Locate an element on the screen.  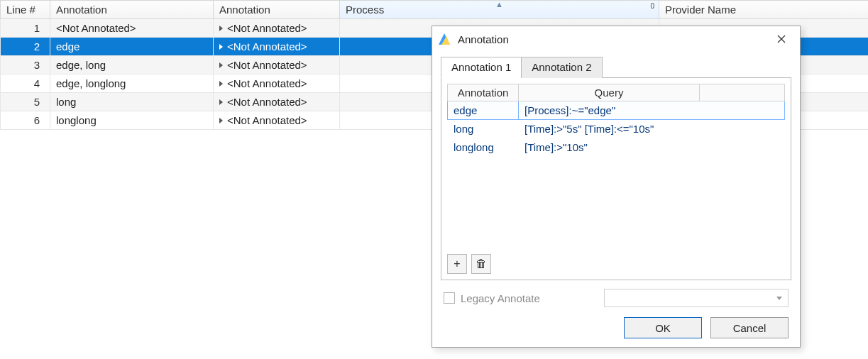
cell-line: 3 is located at coordinates (26, 65).